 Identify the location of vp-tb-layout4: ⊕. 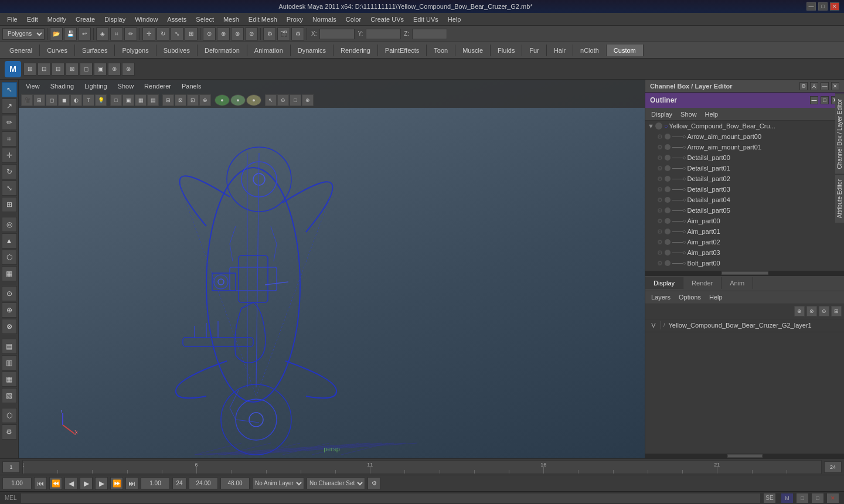
(205, 100).